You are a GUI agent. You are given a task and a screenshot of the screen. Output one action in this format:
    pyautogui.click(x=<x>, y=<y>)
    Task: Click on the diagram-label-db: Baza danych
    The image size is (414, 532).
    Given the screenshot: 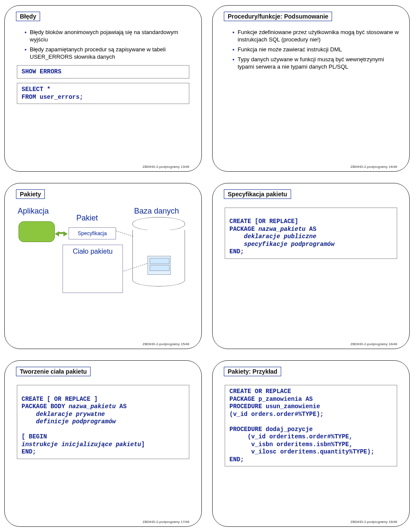 What is the action you would take?
    pyautogui.click(x=157, y=211)
    